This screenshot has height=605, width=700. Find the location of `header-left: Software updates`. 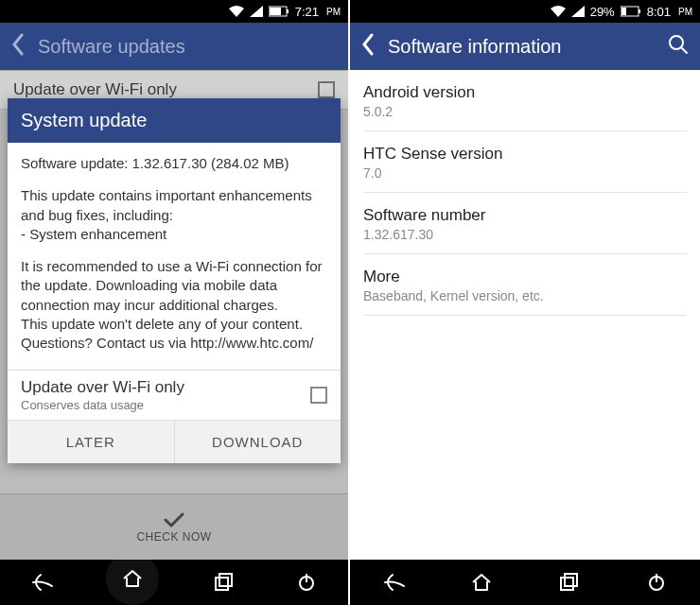

header-left: Software updates is located at coordinates (174, 46).